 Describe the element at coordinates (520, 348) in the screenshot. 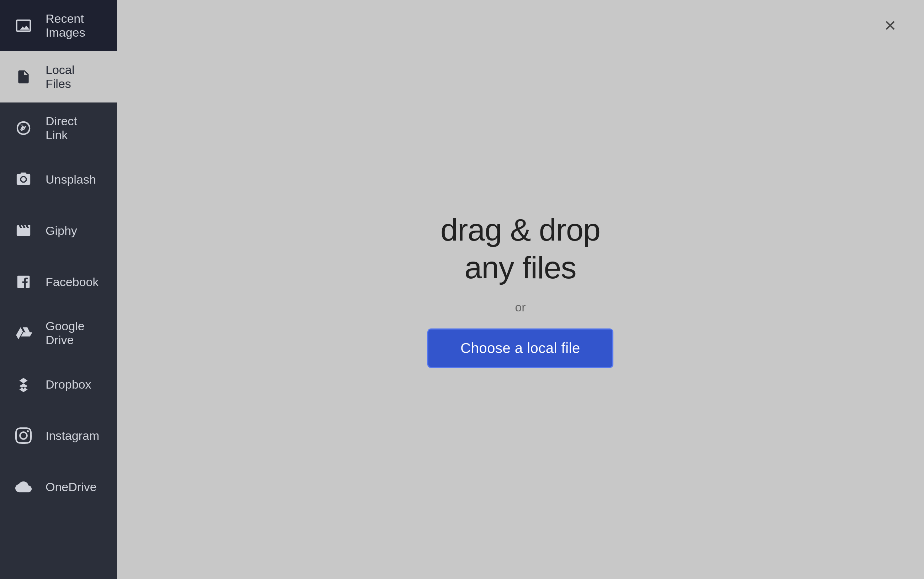

I see `choose-local-file-button: Choose a local file` at that location.